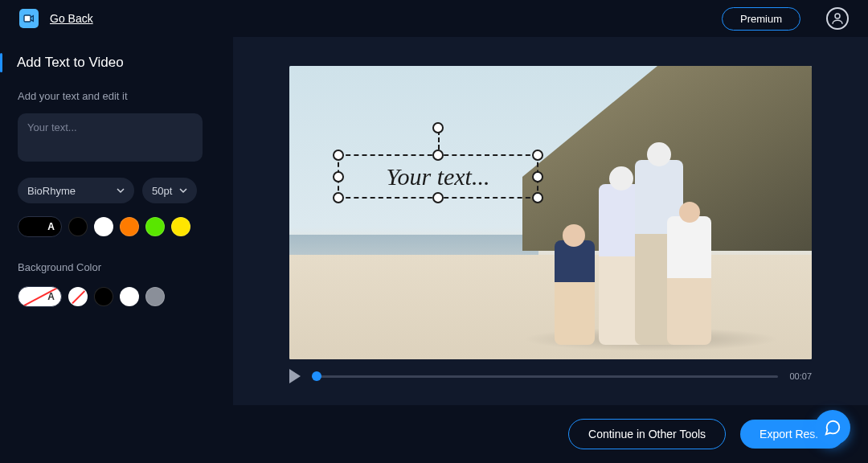 The image size is (868, 463). What do you see at coordinates (181, 227) in the screenshot?
I see `text-color-yellow` at bounding box center [181, 227].